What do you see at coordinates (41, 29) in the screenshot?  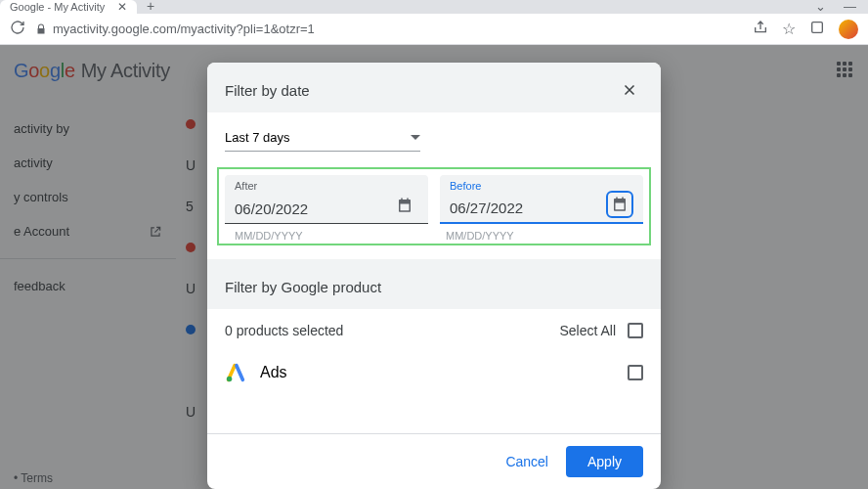 I see `lock-icon` at bounding box center [41, 29].